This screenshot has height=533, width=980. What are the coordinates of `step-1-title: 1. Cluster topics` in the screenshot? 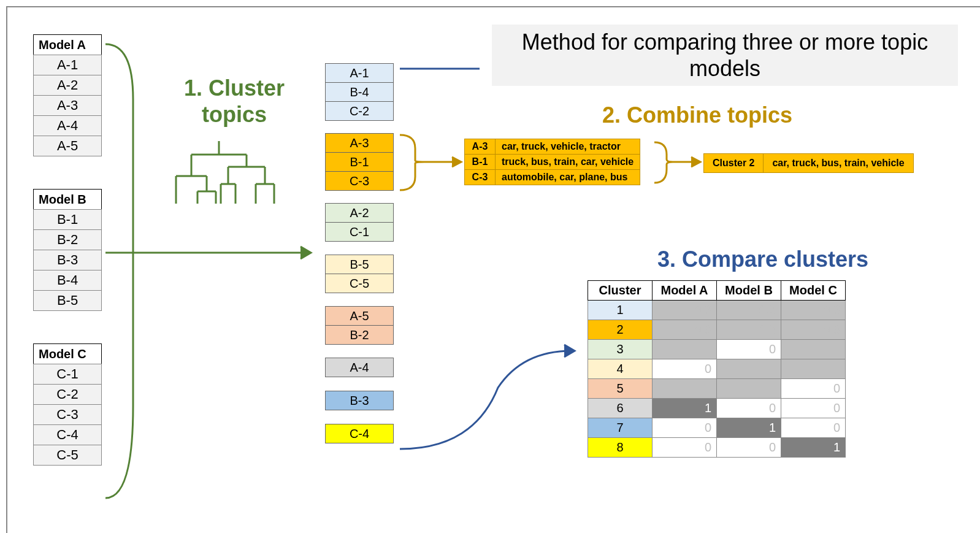 It's located at (234, 101).